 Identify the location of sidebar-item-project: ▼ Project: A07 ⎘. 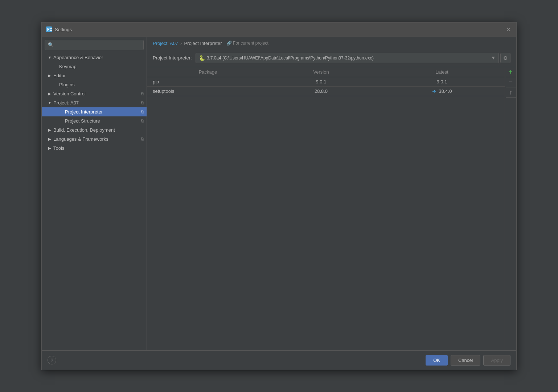
(94, 103).